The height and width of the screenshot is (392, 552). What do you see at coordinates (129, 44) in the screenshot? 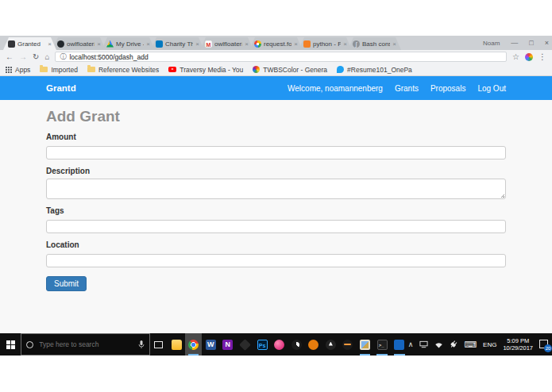
I see `tab-my-drive: My Drive - Go ×` at bounding box center [129, 44].